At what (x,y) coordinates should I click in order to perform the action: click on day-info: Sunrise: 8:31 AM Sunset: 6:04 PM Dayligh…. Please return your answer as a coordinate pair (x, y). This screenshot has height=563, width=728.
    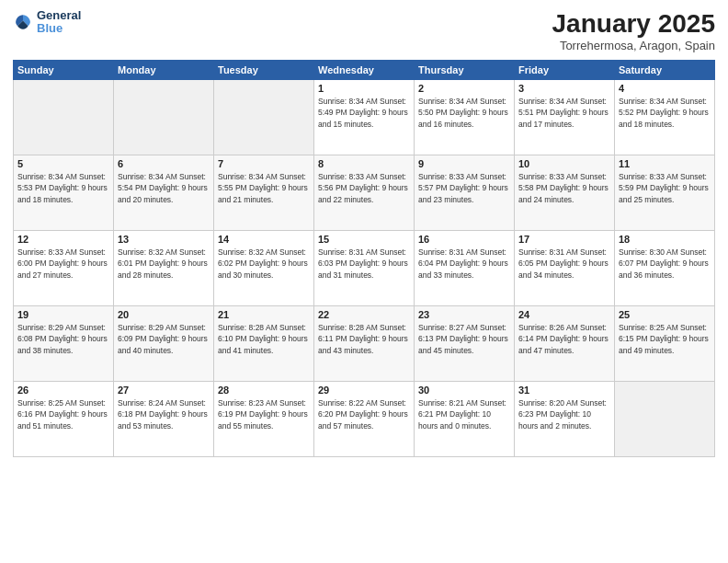
    Looking at the image, I should click on (464, 263).